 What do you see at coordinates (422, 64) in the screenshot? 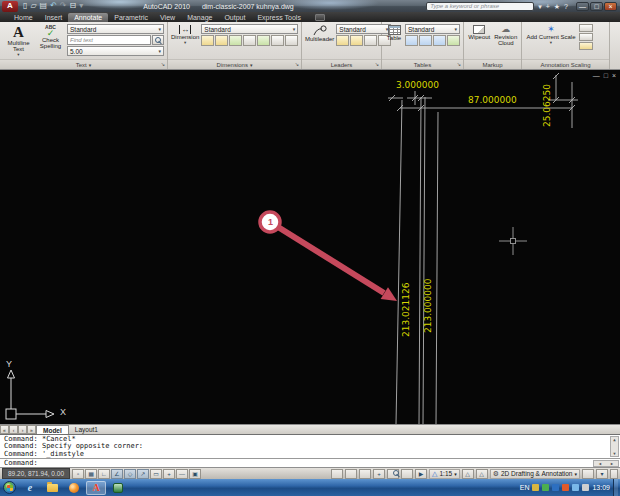
I see `panel-label-tables: Tables ↘` at bounding box center [422, 64].